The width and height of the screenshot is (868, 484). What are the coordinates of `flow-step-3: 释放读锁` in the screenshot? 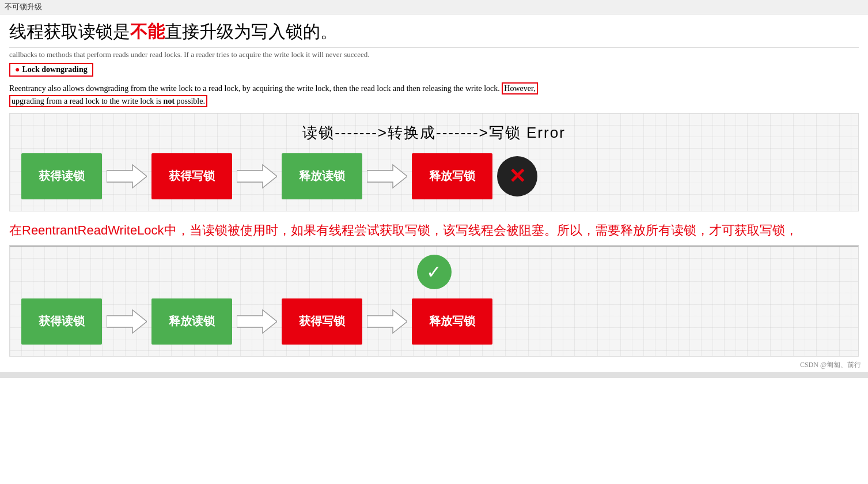 It's located at (322, 176).